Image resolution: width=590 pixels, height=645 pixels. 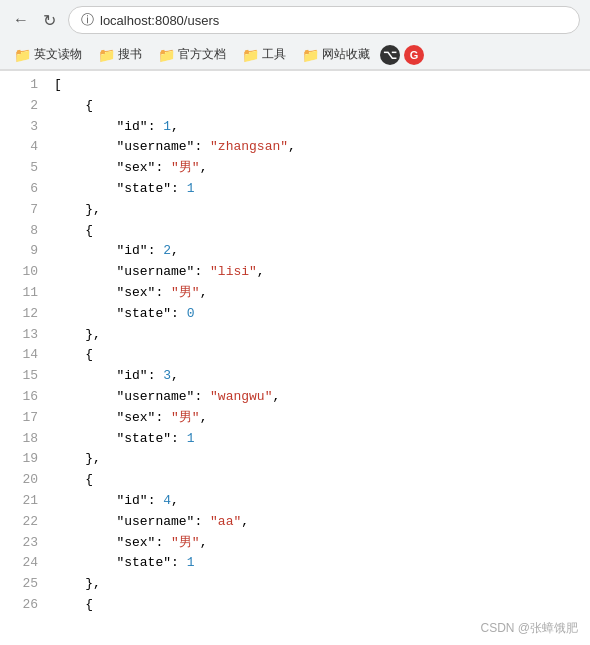 I want to click on bookmark-label: 工具, so click(x=274, y=54).